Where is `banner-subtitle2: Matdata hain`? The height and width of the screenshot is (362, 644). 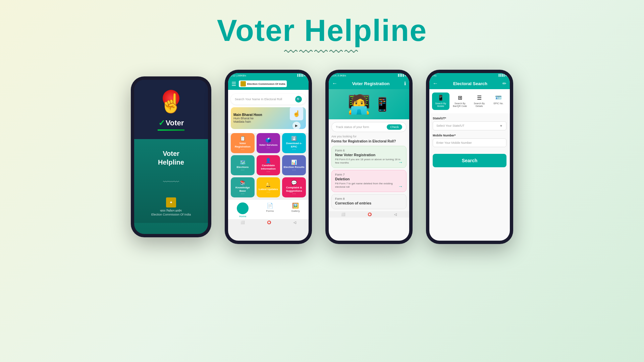
banner-subtitle2: Matdata hain is located at coordinates (248, 122).